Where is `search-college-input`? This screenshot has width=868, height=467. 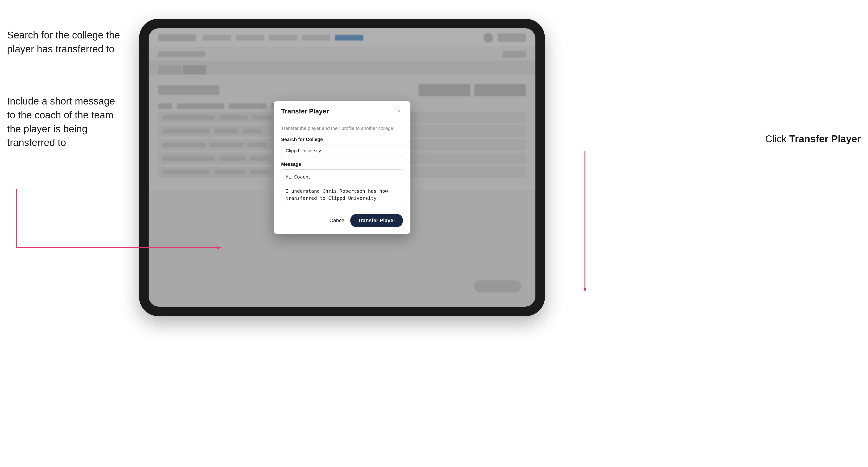
search-college-input is located at coordinates (342, 151).